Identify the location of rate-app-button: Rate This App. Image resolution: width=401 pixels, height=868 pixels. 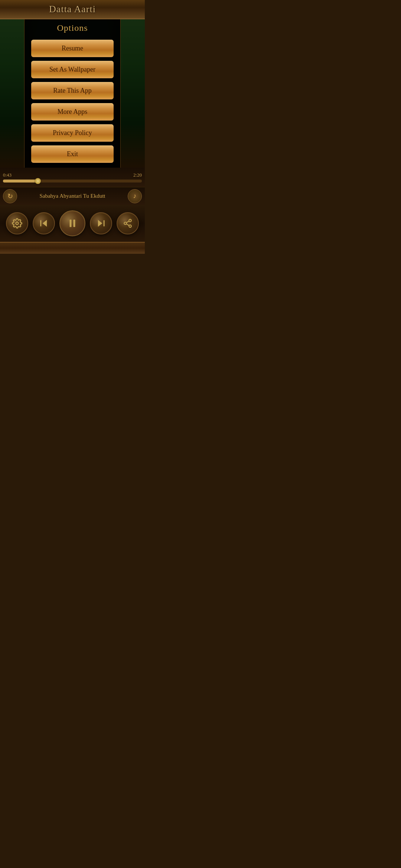
(72, 91).